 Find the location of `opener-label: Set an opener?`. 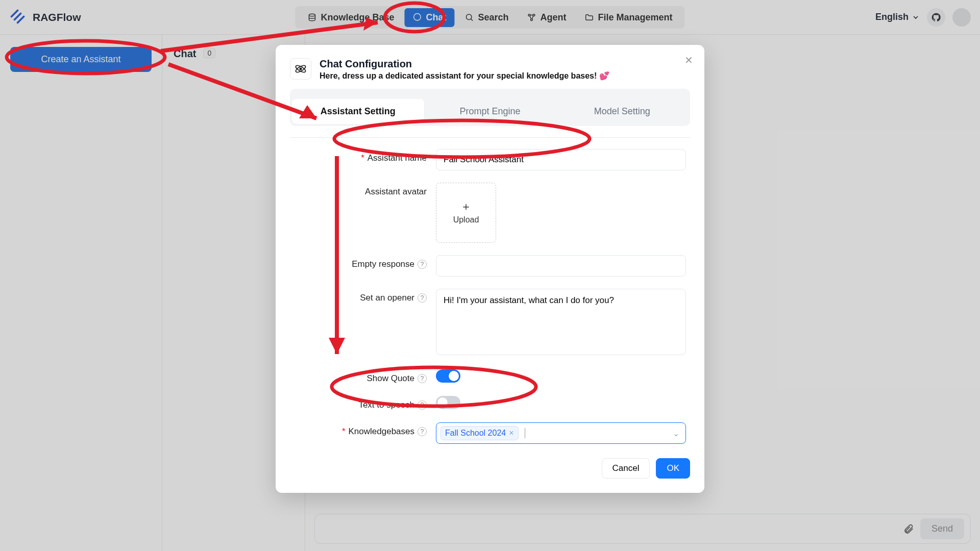

opener-label: Set an opener? is located at coordinates (360, 296).